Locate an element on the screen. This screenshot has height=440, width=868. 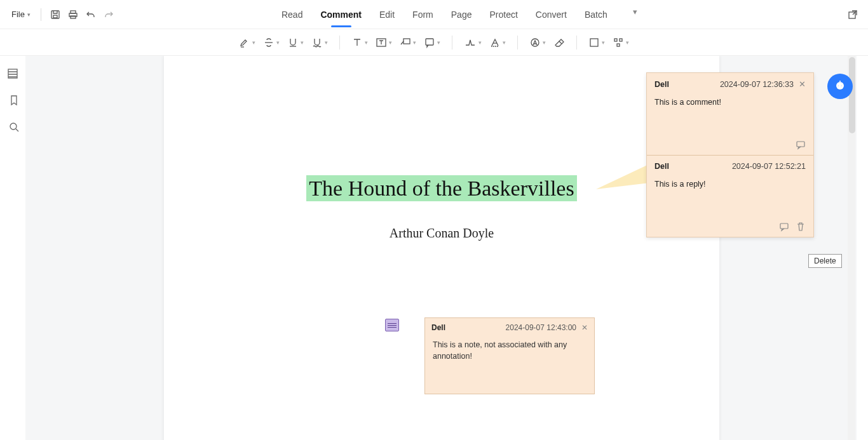
document-title: The Hound of the Baskervilles is located at coordinates (442, 189).